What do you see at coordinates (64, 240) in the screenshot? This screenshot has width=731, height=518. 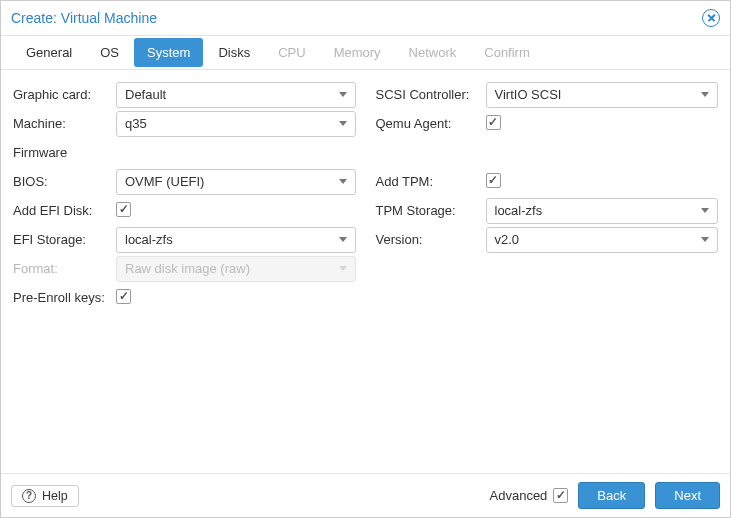 I see `efi-storage-label: EFI Storage:` at bounding box center [64, 240].